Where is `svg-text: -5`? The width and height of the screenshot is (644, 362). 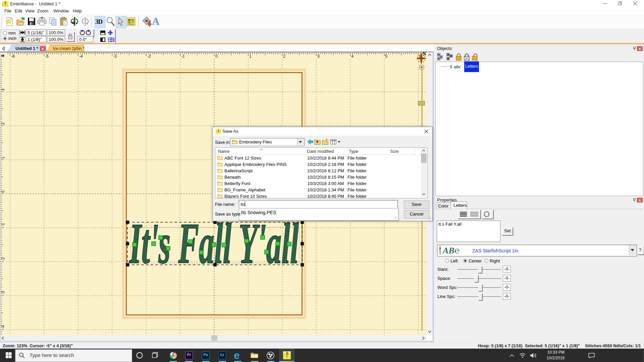 svg-text: -5 is located at coordinates (47, 56).